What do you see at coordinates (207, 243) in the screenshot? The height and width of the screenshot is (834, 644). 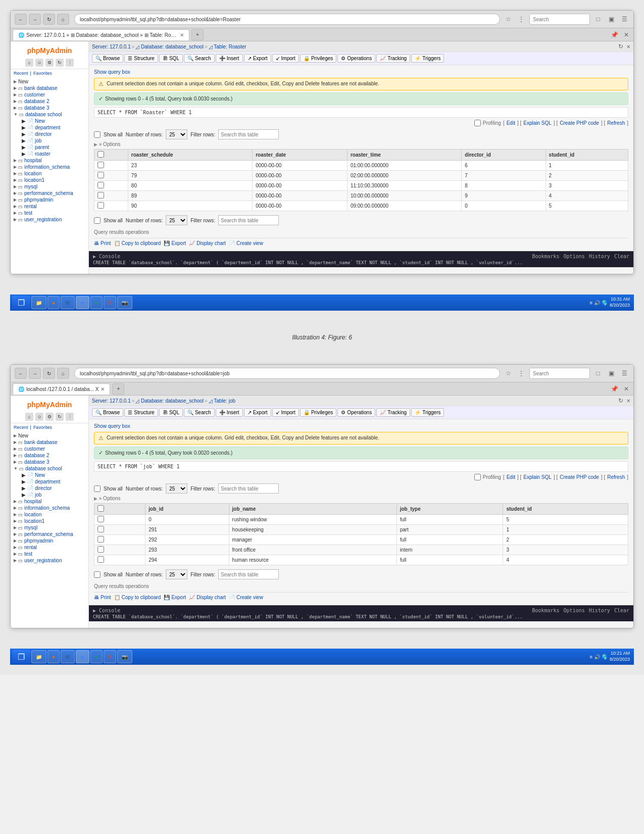 I see `display-chart-link-1: 📈 Display chart` at bounding box center [207, 243].